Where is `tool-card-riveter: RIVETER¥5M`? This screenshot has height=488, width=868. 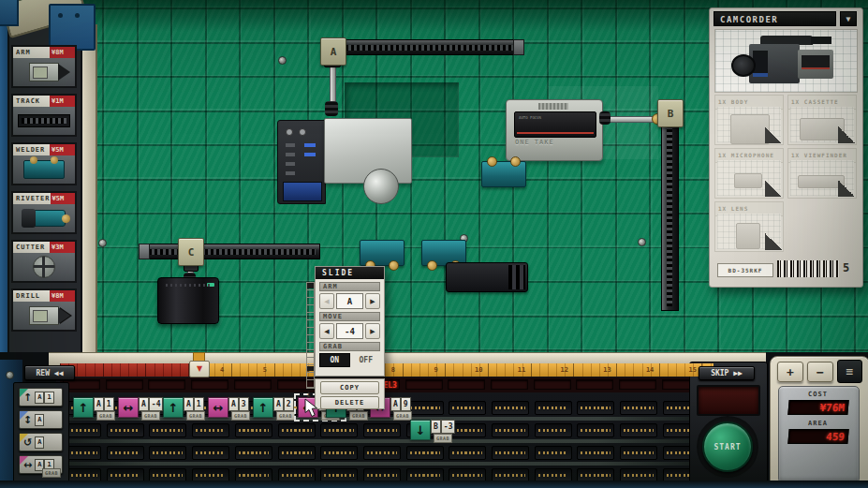 tool-card-riveter: RIVETER¥5M is located at coordinates (44, 213).